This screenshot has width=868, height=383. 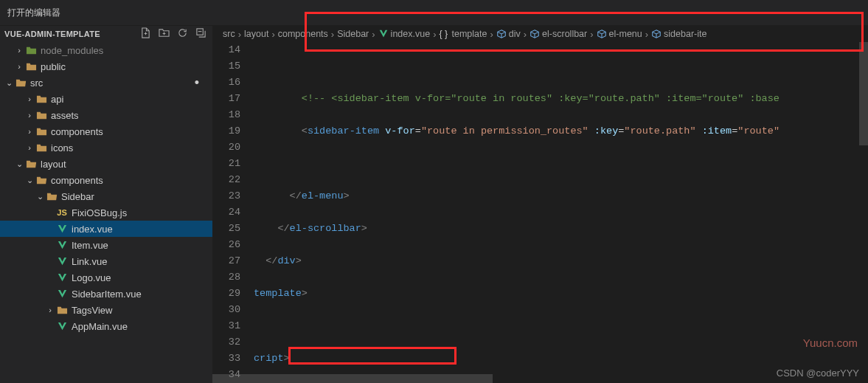 What do you see at coordinates (257, 34) in the screenshot?
I see `breadcrumb-item: layout` at bounding box center [257, 34].